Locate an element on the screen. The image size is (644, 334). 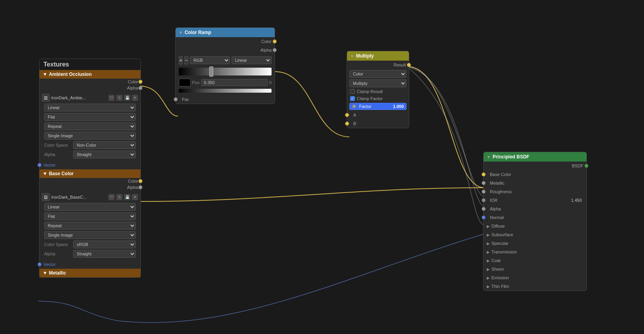
ao-vector-socket is located at coordinates (40, 165).